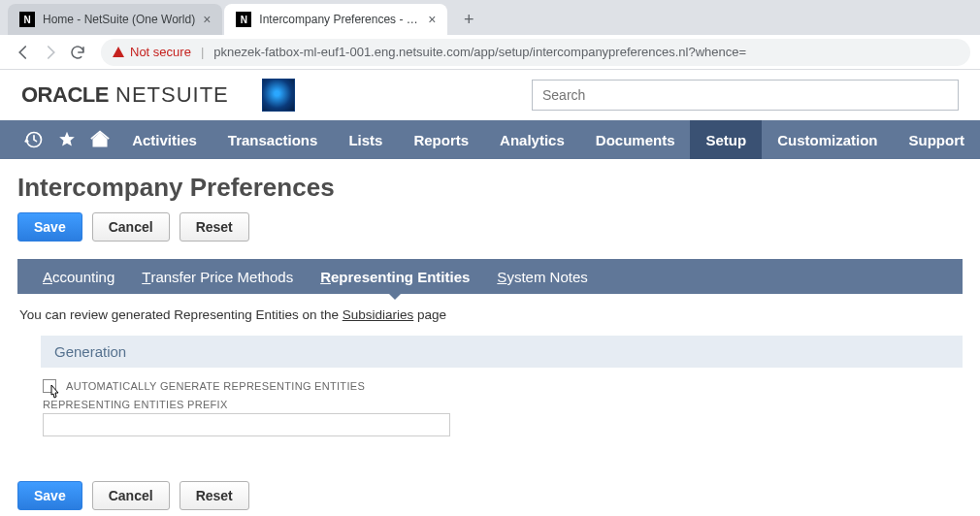 This screenshot has height=516, width=980. Describe the element at coordinates (430, 314) in the screenshot. I see `review-text-post: page` at that location.